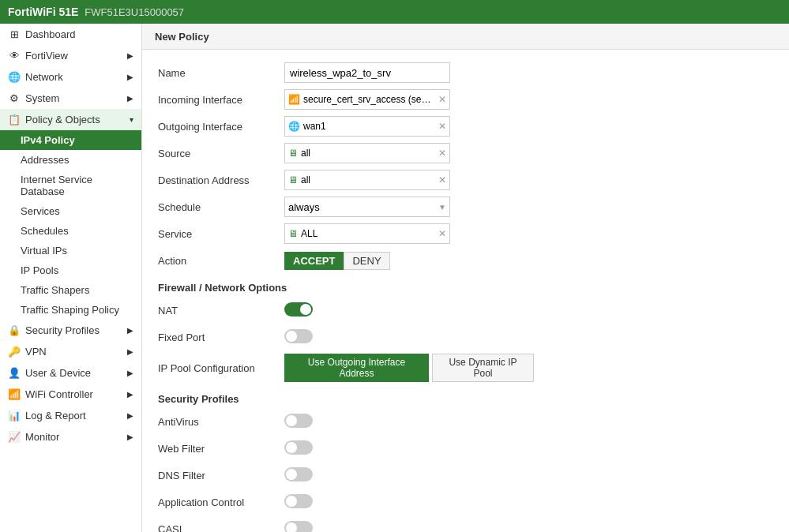 The height and width of the screenshot is (532, 789). Describe the element at coordinates (221, 421) in the screenshot. I see `antivirus-label: AntiVirus` at that location.